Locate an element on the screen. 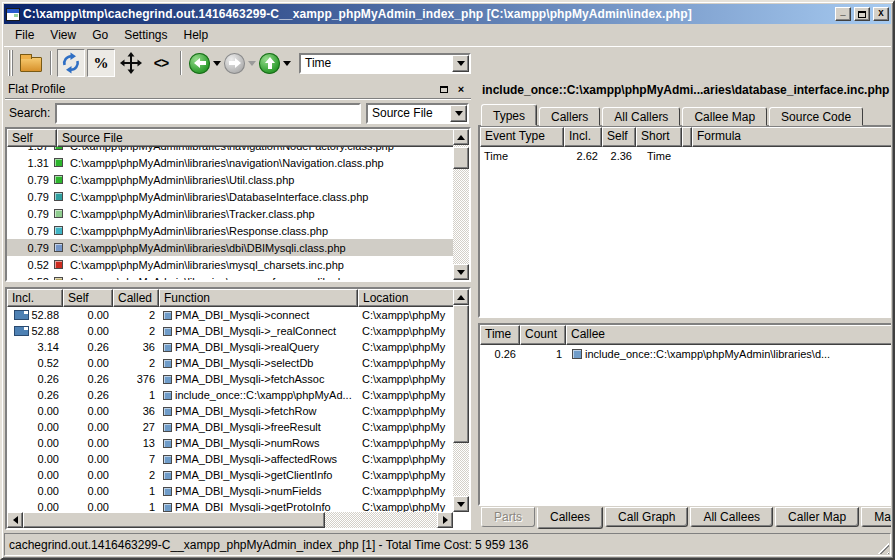  scroll-left-button is located at coordinates (15, 520).